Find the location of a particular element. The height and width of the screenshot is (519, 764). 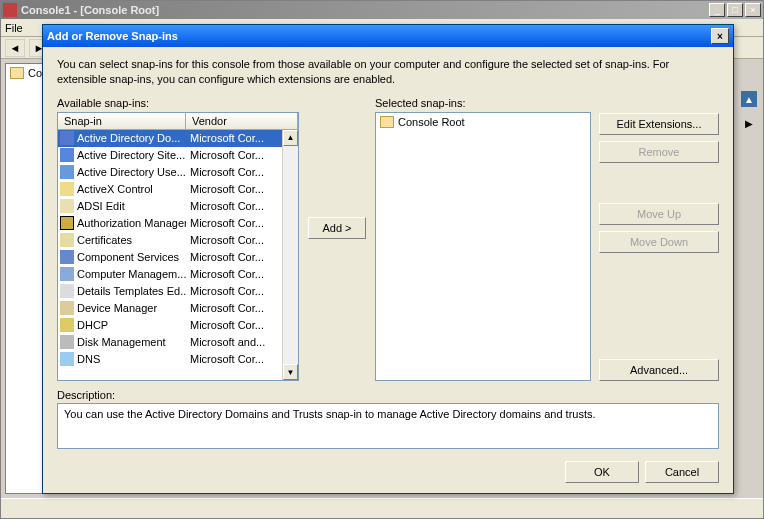

snapin-name: Component Services is located at coordinates (128, 257).